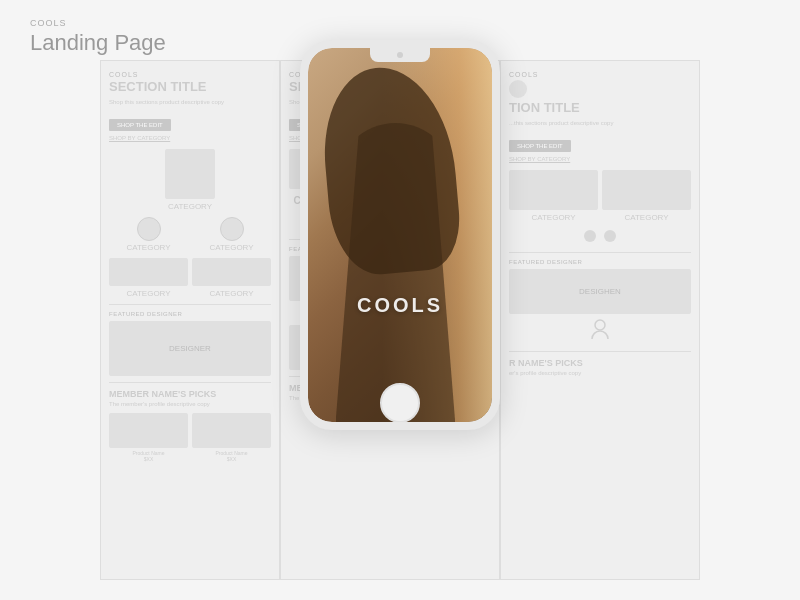  Describe the element at coordinates (301, 140) in the screenshot. I see `phone-side-btn-left` at that location.